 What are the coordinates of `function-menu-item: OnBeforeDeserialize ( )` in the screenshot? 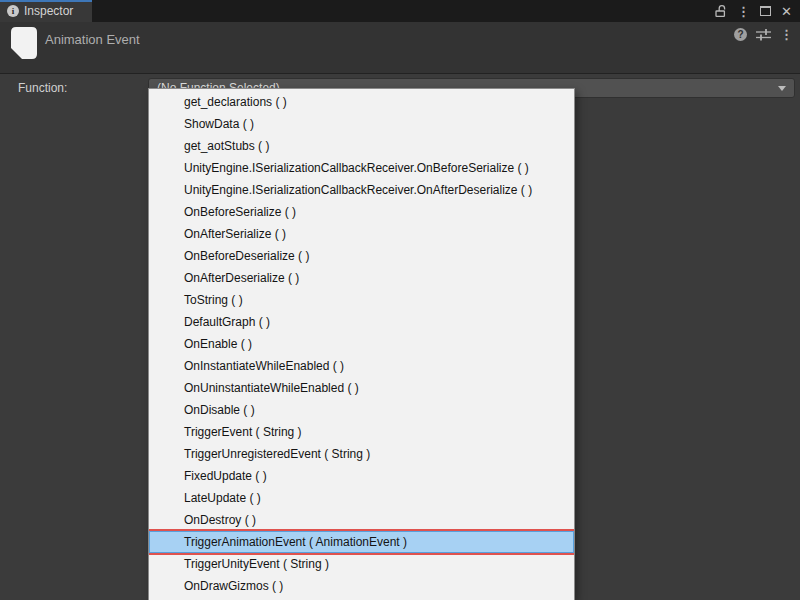 It's located at (362, 256).